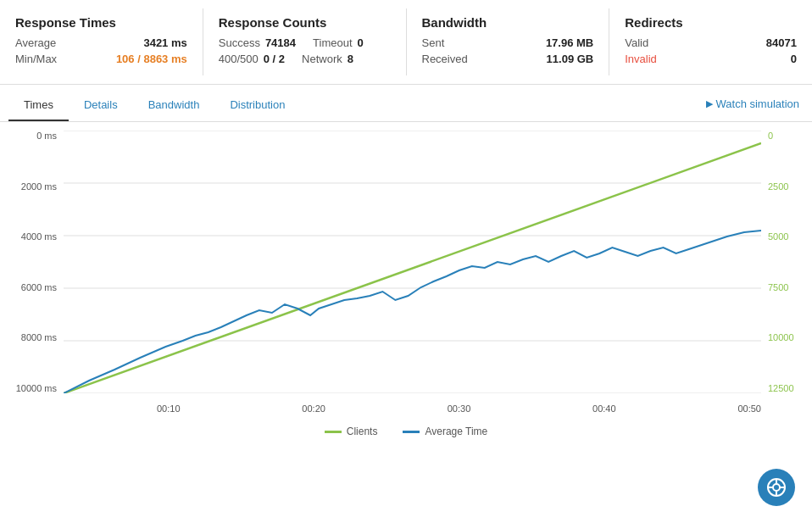 The width and height of the screenshot is (812, 523). Describe the element at coordinates (434, 42) in the screenshot. I see `sent-label: Sent` at that location.